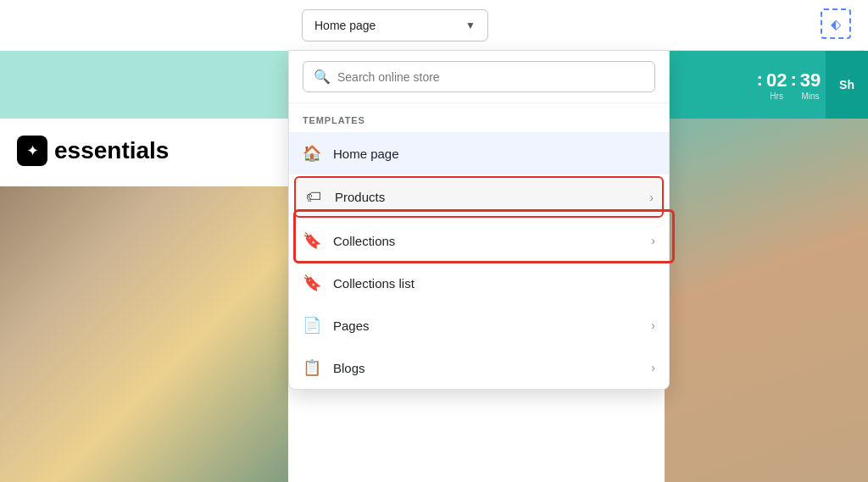 This screenshot has width=868, height=482. What do you see at coordinates (479, 368) in the screenshot?
I see `menu-item-blogs: 📋 Blogs ›` at bounding box center [479, 368].